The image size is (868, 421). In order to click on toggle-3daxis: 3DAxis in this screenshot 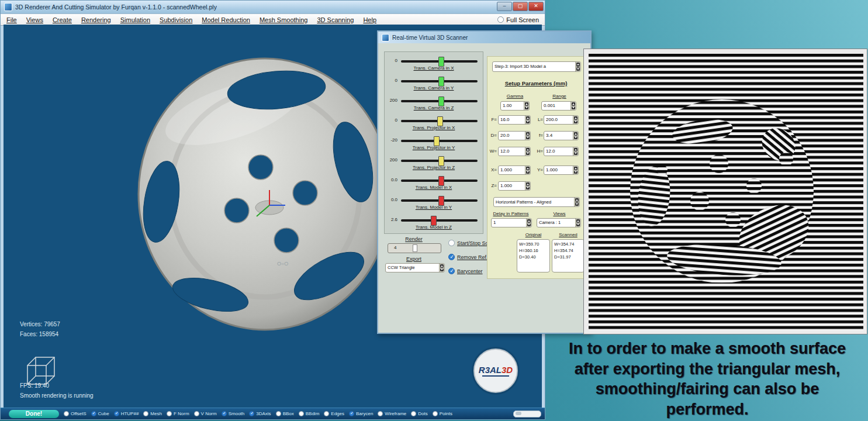, I will do `click(260, 414)`.